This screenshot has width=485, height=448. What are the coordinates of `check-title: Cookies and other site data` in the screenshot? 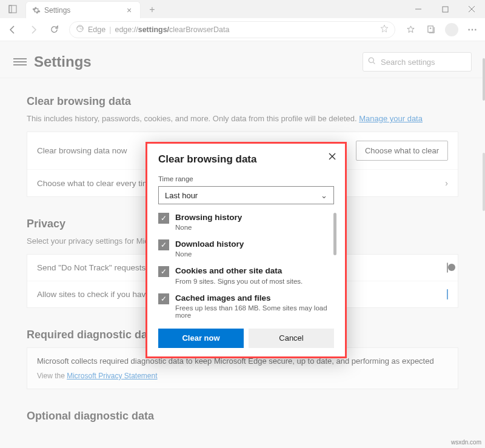 It's located at (239, 271).